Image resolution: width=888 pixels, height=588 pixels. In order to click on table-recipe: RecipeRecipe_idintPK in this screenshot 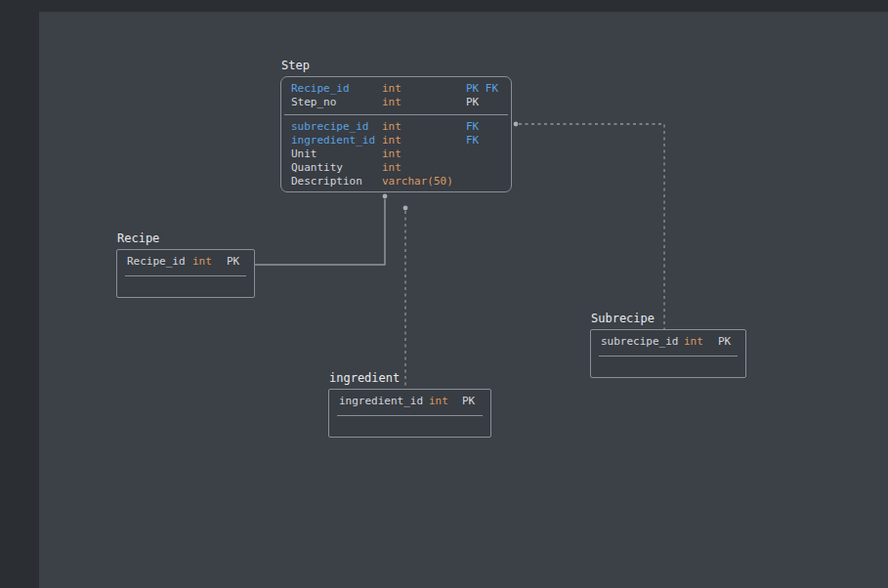, I will do `click(186, 264)`.